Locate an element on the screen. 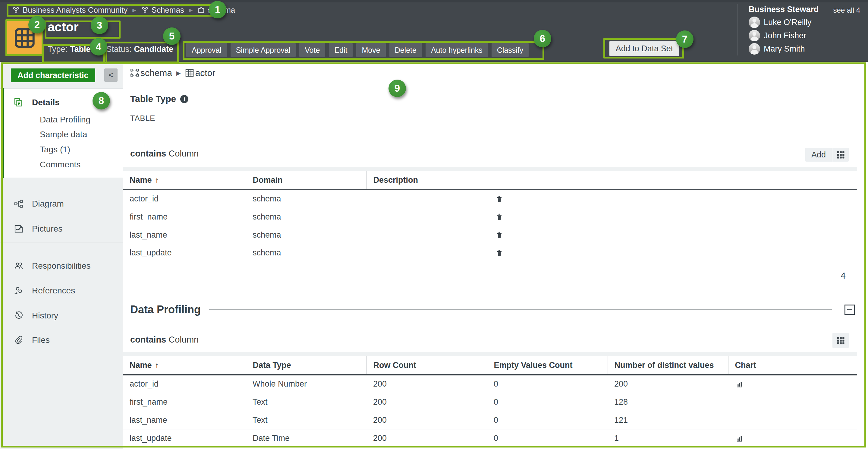 This screenshot has height=449, width=868. add-characteristic-button: Add characteristic is located at coordinates (53, 76).